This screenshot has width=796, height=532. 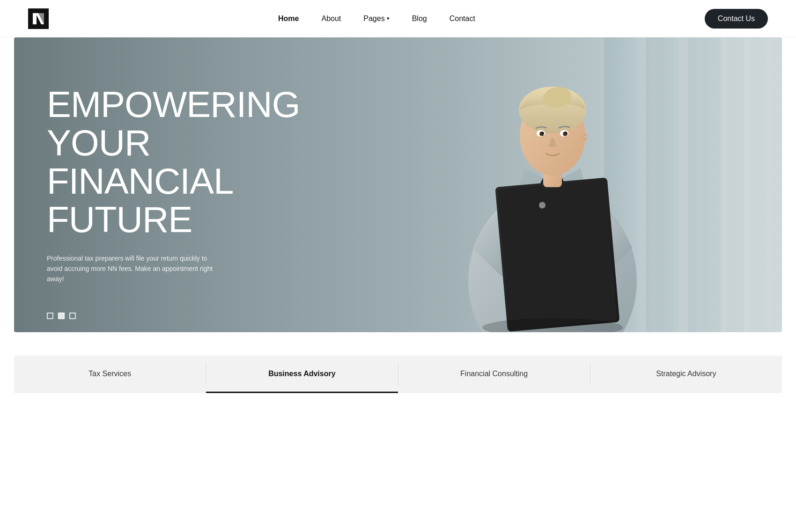 I want to click on slide-indicators, so click(x=61, y=316).